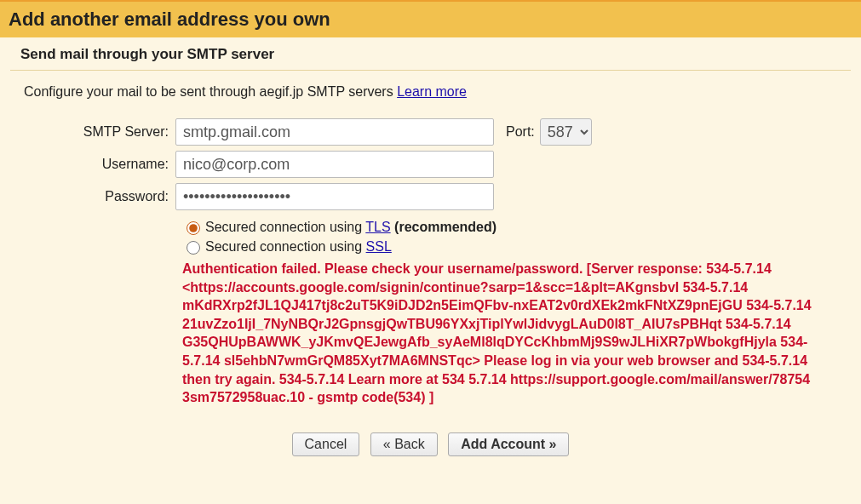 Image resolution: width=861 pixels, height=504 pixels. What do you see at coordinates (431, 132) in the screenshot?
I see `smtp-server-row: SMTP Server: Port: 587` at bounding box center [431, 132].